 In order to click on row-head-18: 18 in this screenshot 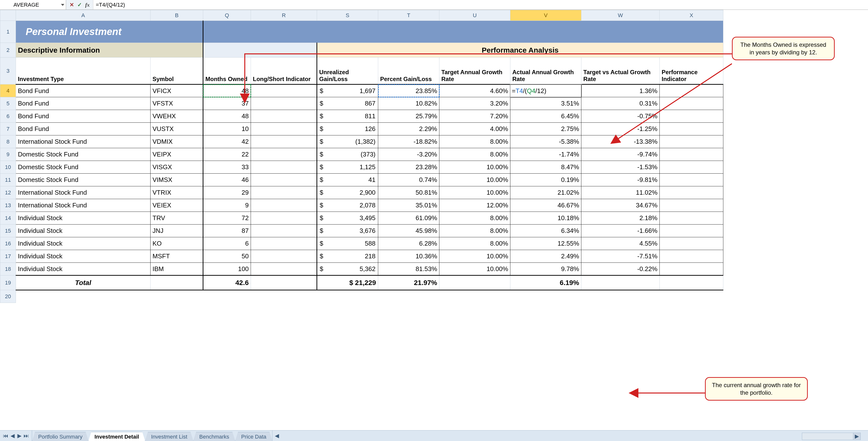, I will do `click(8, 269)`.